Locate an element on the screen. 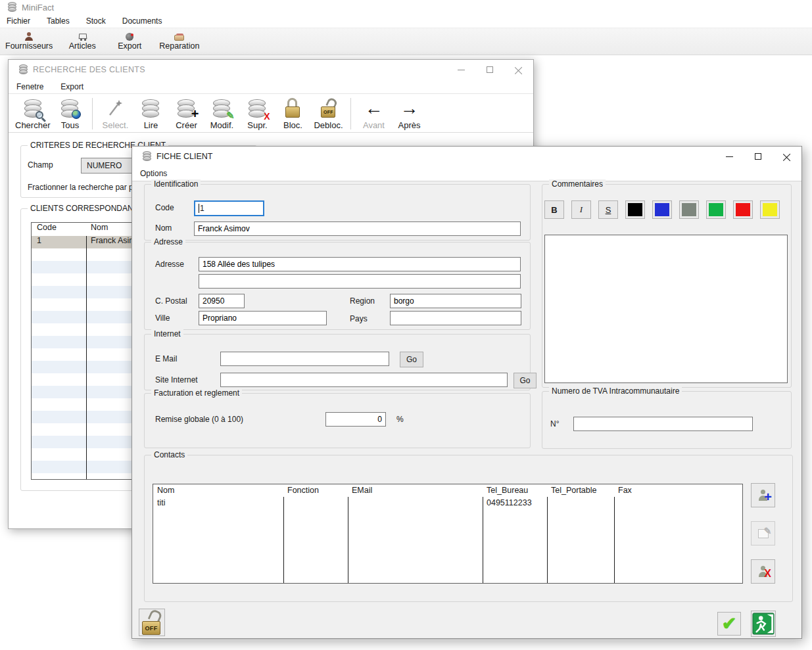 The width and height of the screenshot is (812, 650). email-field is located at coordinates (305, 359).